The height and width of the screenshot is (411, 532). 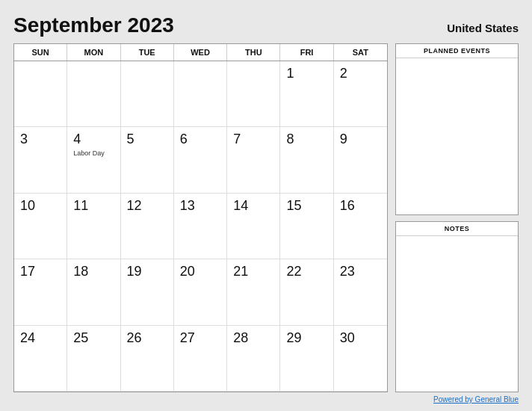 What do you see at coordinates (148, 160) in the screenshot?
I see `calendar-cell: 5` at bounding box center [148, 160].